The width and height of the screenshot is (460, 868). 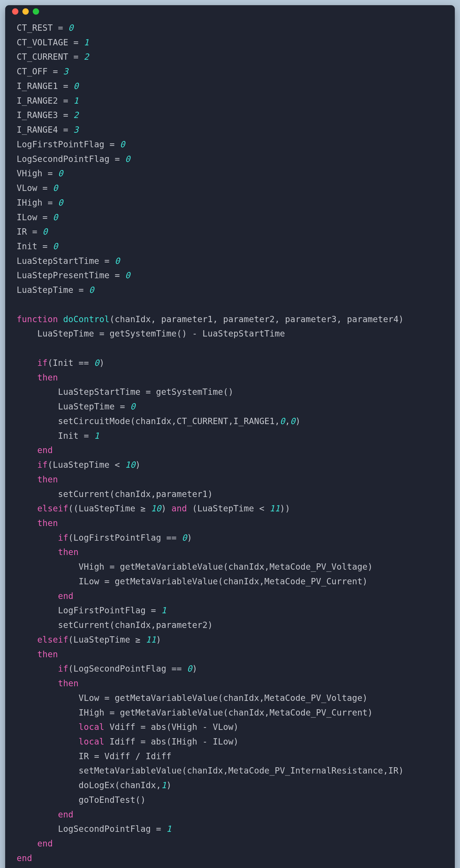 I want to click on code-token: ILow), so click(x=226, y=742).